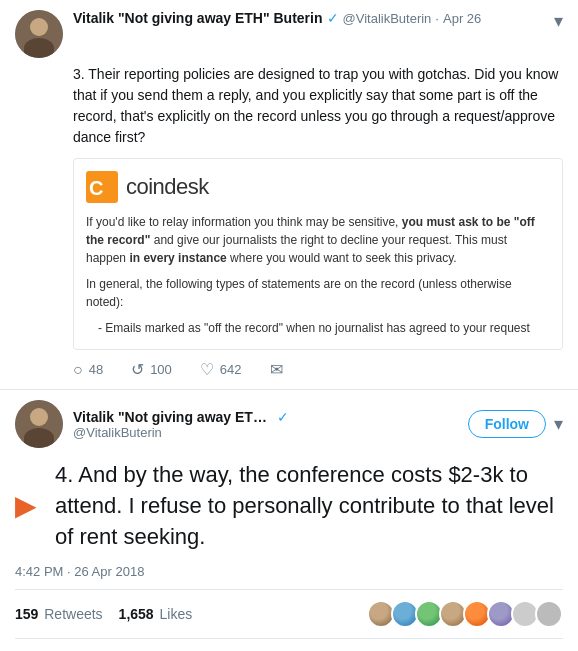  I want to click on mail-icon-1: ✉, so click(276, 370).